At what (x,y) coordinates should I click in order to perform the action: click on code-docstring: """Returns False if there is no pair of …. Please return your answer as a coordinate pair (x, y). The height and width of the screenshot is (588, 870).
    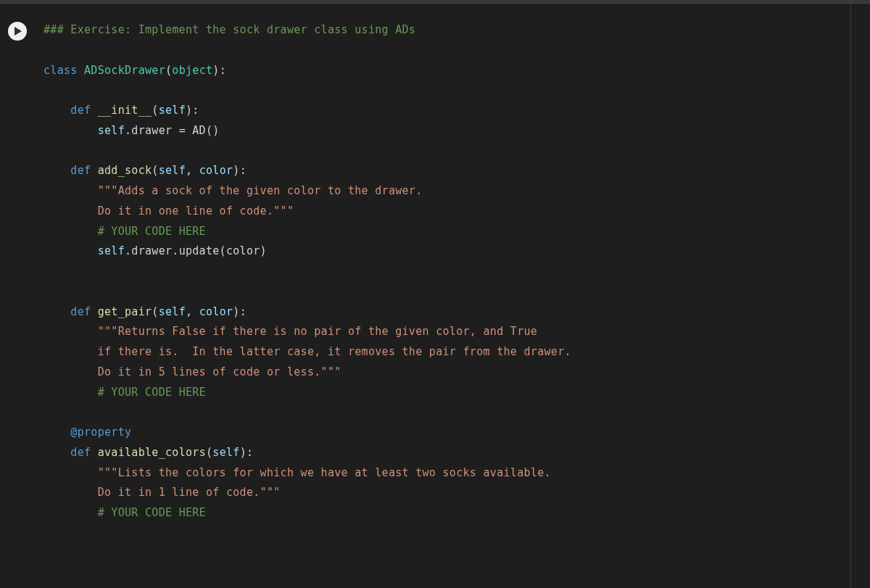
    Looking at the image, I should click on (318, 331).